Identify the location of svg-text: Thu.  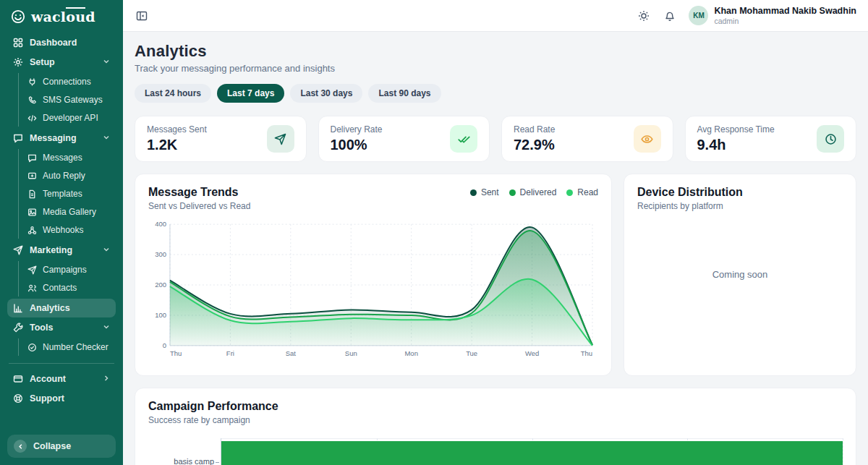
(176, 353).